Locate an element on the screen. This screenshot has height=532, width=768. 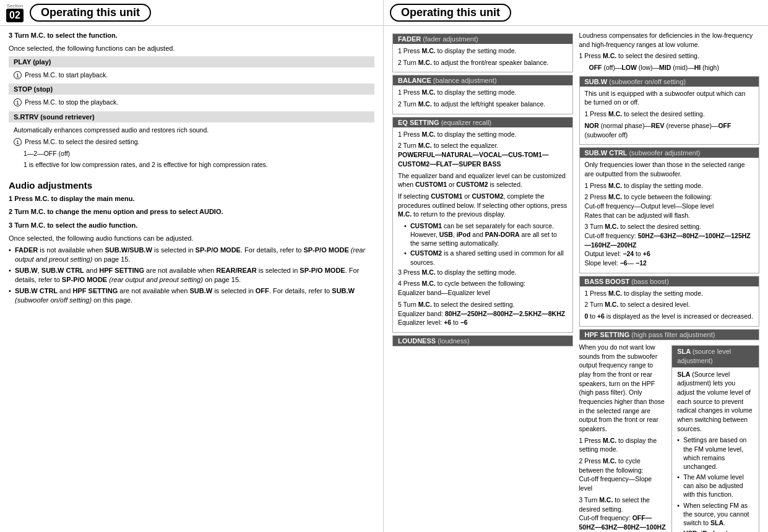
eq-body: 1 Press M.C. to display the setting mode… is located at coordinates (483, 230).